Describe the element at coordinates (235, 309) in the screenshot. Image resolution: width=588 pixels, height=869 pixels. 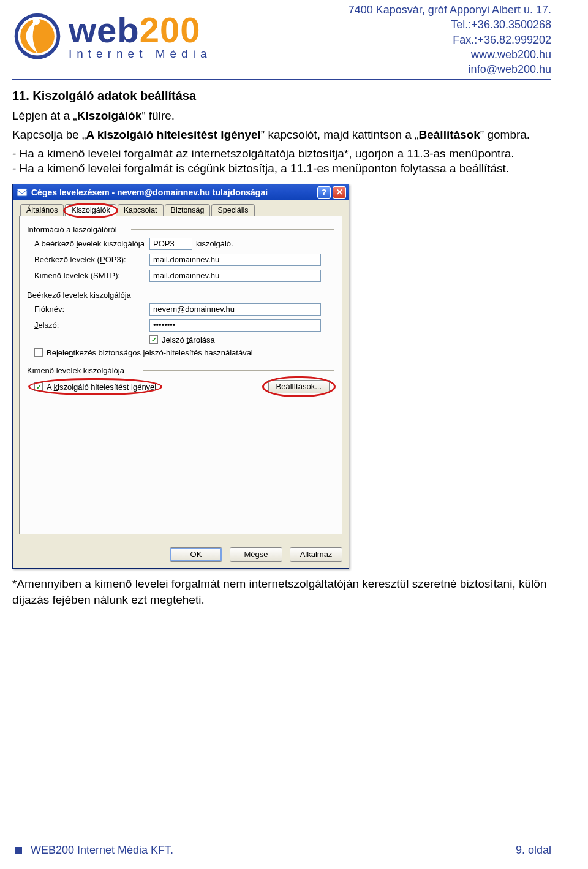
I see `account-name-input: nevem@domainnev.hu` at that location.